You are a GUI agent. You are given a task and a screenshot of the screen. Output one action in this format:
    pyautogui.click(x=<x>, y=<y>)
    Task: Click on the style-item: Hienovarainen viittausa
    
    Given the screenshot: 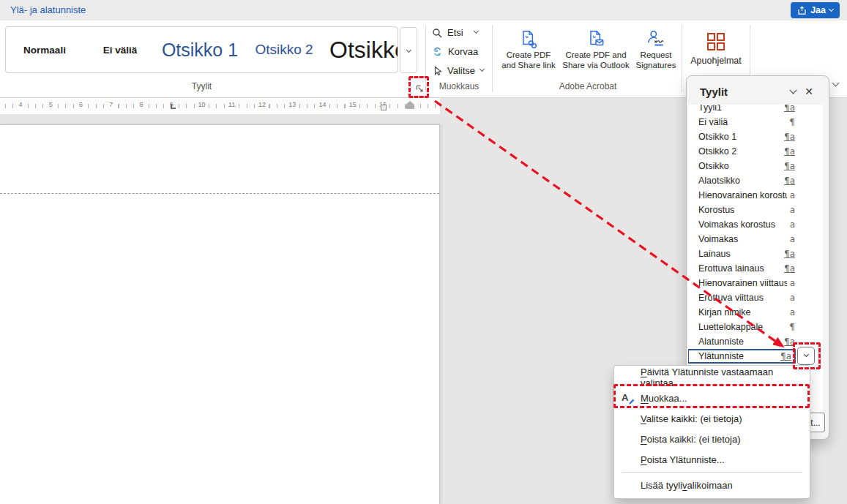 What is the action you would take?
    pyautogui.click(x=755, y=283)
    